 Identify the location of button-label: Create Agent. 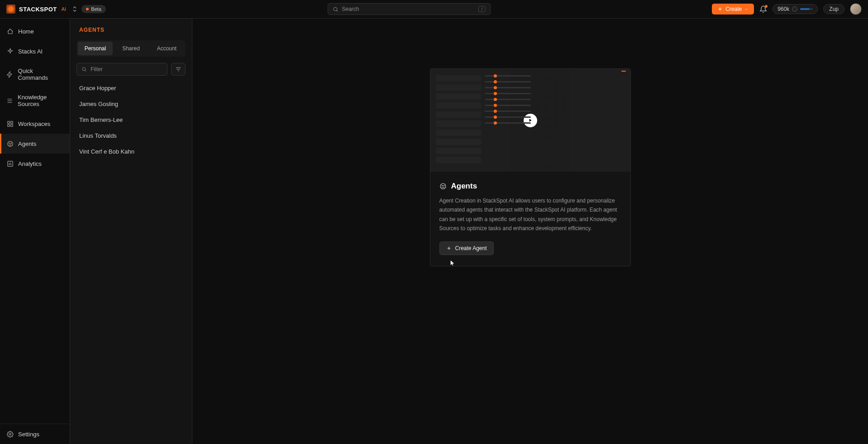
(471, 248).